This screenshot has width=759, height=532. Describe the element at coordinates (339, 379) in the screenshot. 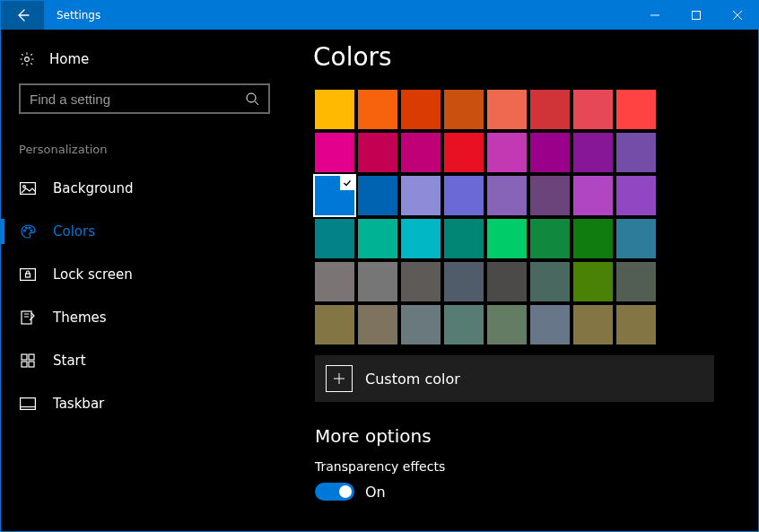

I see `plus-icon` at that location.